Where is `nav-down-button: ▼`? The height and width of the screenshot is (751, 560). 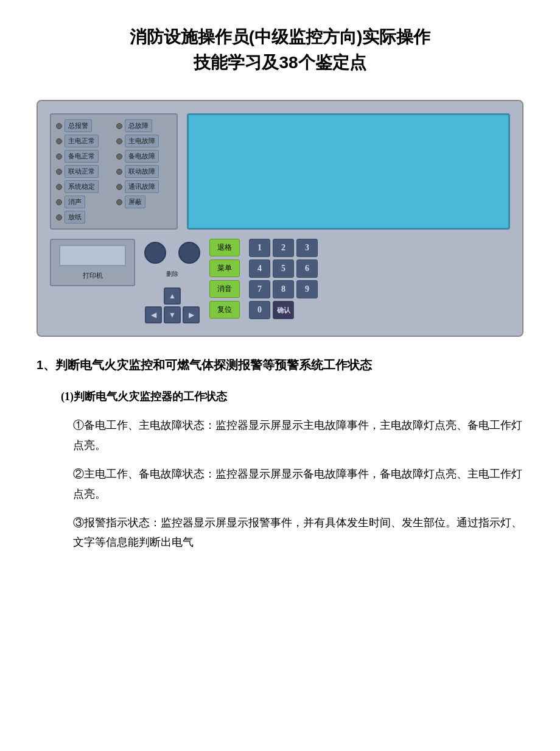 nav-down-button: ▼ is located at coordinates (172, 315).